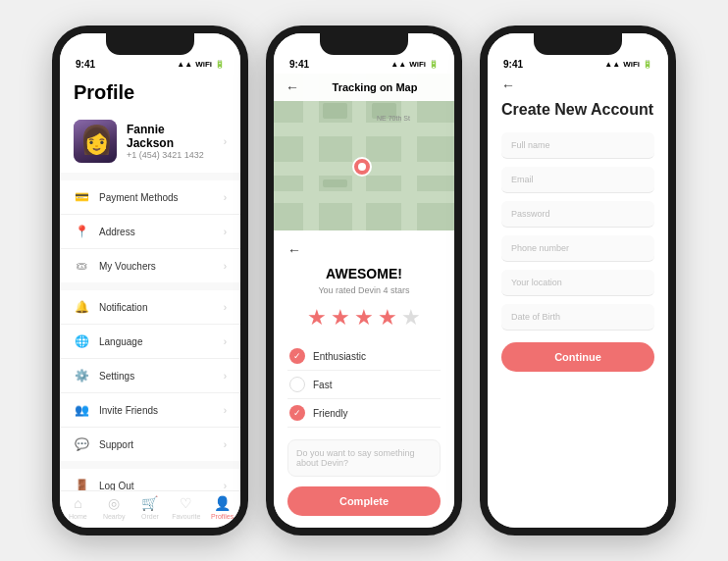  I want to click on ca-back-button: ←, so click(578, 85).